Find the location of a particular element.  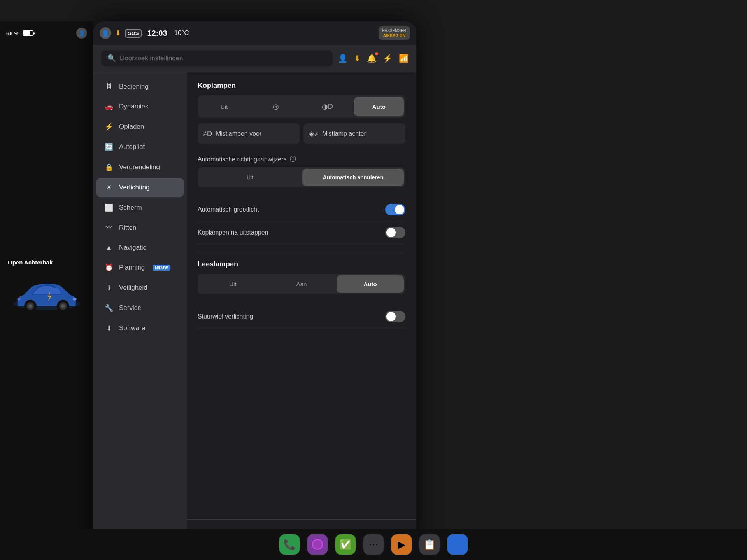

sidebar-item-bediening: 🎛 Bediening is located at coordinates (140, 86).